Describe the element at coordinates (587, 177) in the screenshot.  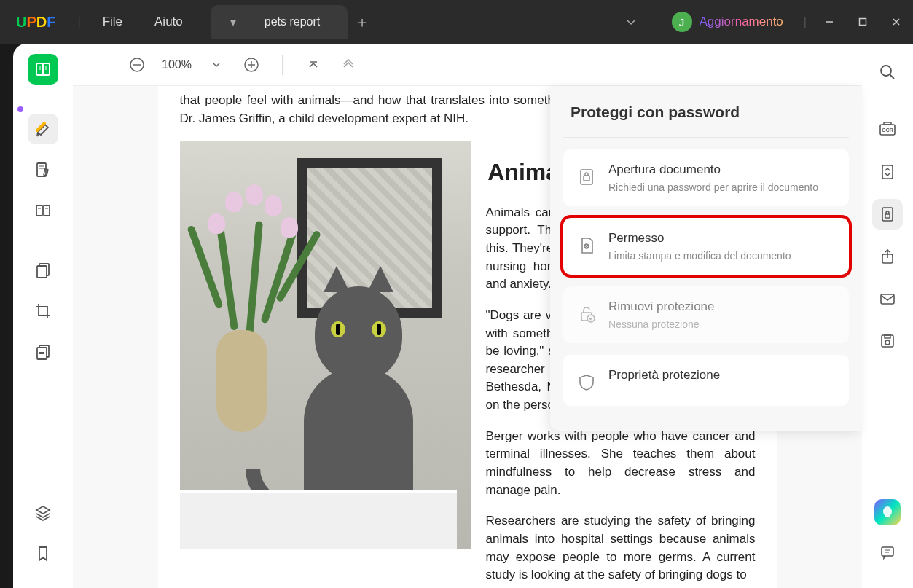
I see `lock-document-icon` at that location.